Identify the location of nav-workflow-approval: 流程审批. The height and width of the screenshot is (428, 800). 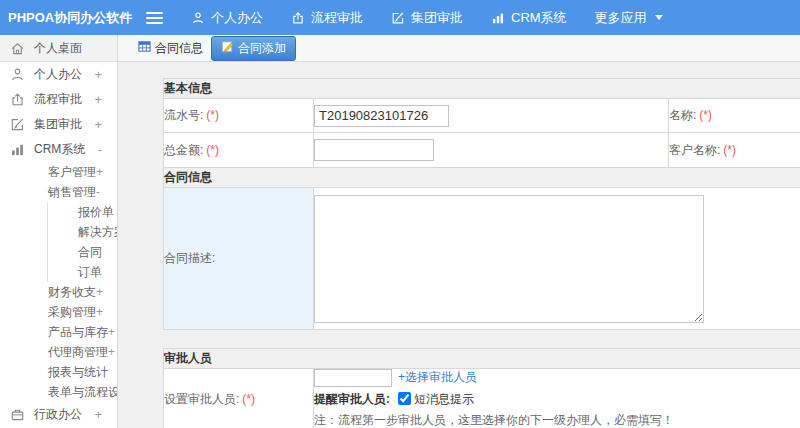
(327, 18).